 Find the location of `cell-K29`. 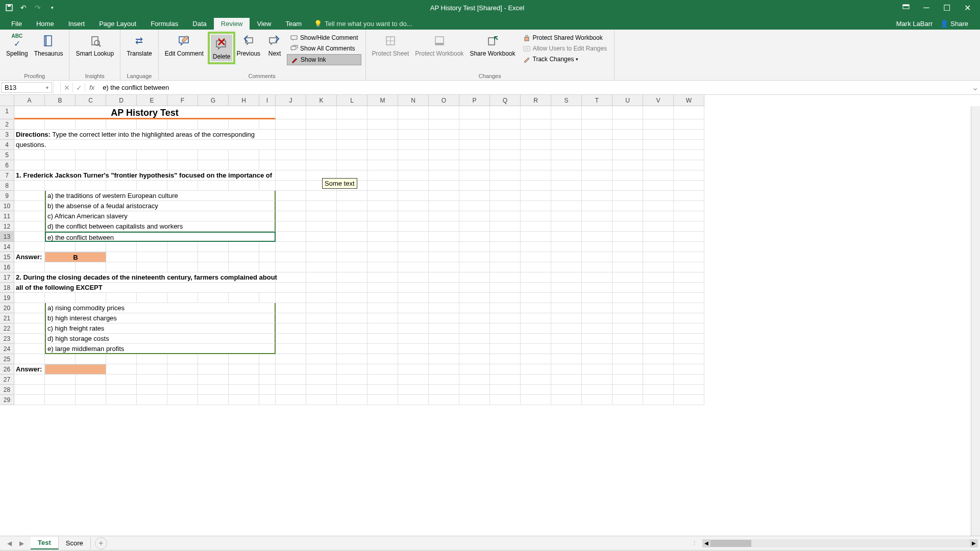

cell-K29 is located at coordinates (322, 400).